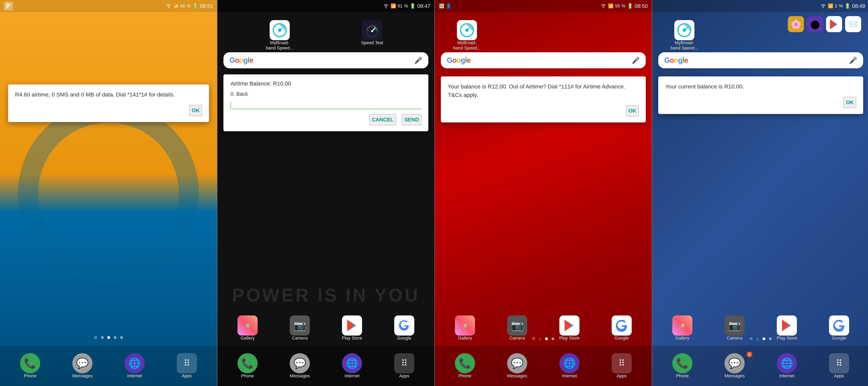  Describe the element at coordinates (632, 111) in the screenshot. I see `ok-button-3: OK` at that location.